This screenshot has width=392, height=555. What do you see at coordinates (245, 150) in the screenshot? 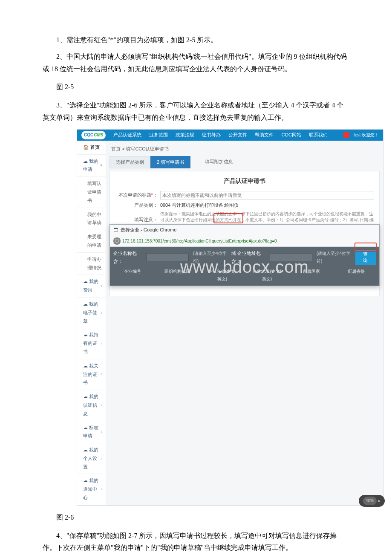
I see `breadcrumb: 首页 > 填写CCC认证申请书` at bounding box center [245, 150].